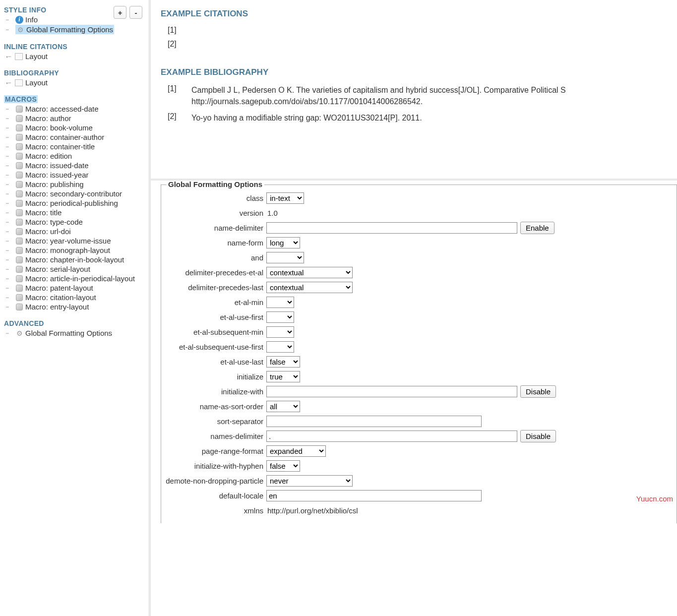 This screenshot has height=616, width=677. Describe the element at coordinates (74, 30) in the screenshot. I see `tree-item-global-formatting: ⋯ ⚙Global Formatting Options` at that location.